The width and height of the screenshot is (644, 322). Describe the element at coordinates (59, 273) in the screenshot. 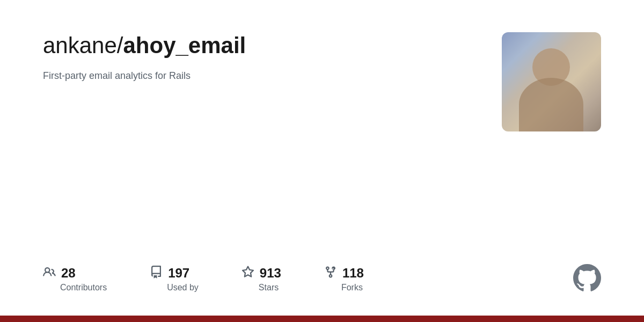

I see `stat-contributors-top: 28` at that location.